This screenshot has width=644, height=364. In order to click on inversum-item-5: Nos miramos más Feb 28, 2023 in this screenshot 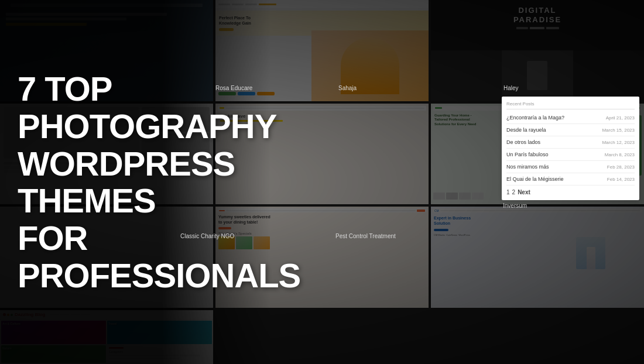, I will do `click(570, 167)`.